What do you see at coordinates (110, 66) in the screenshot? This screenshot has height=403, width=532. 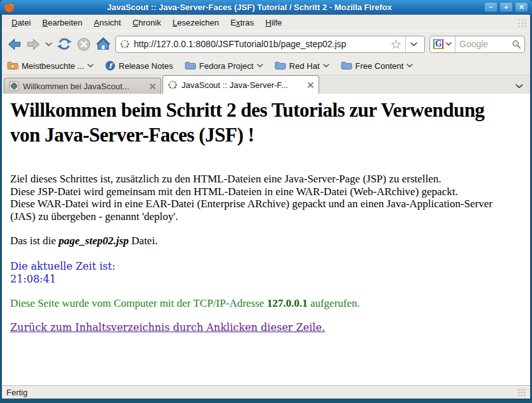 I see `fedora-icon` at bounding box center [110, 66].